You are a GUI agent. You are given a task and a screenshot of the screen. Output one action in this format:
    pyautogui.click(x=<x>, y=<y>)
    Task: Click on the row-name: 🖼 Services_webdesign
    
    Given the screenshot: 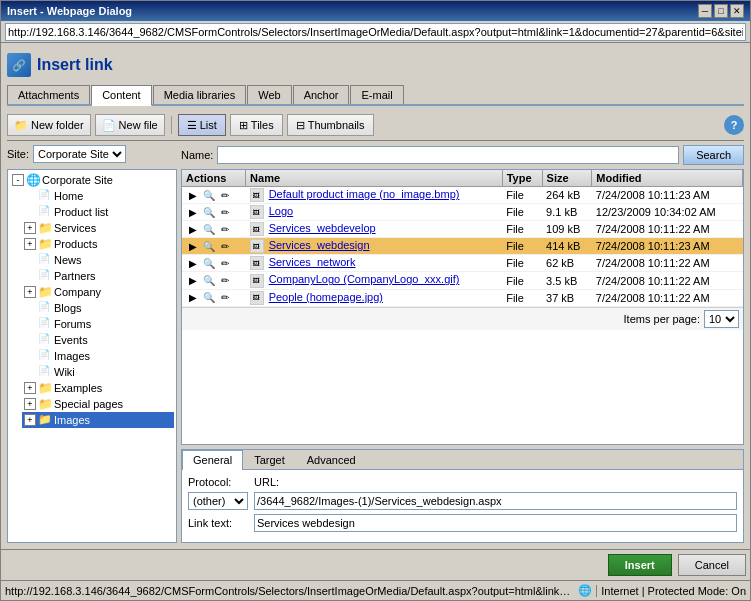 What is the action you would take?
    pyautogui.click(x=374, y=246)
    